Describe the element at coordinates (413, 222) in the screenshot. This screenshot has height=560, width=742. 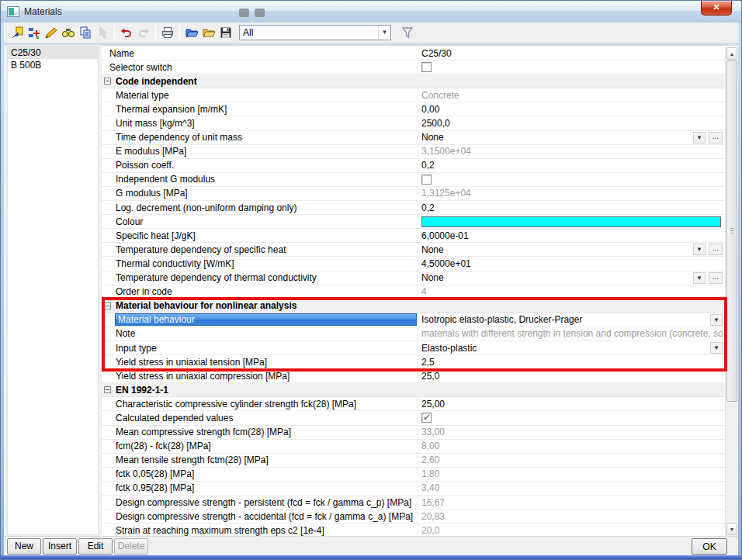
I see `property-row: Colour` at that location.